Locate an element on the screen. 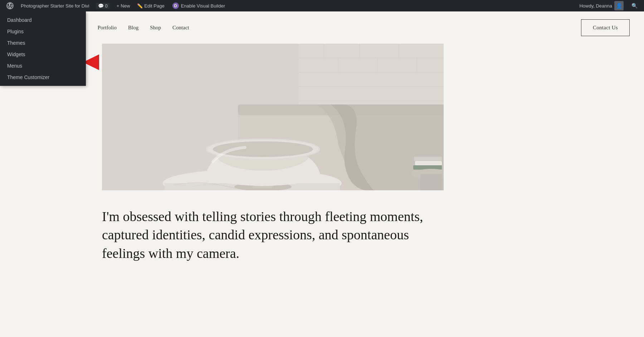 The height and width of the screenshot is (337, 644). admin-bar: Photographer Starter Site for Divi 💬 0 +… is located at coordinates (322, 6).